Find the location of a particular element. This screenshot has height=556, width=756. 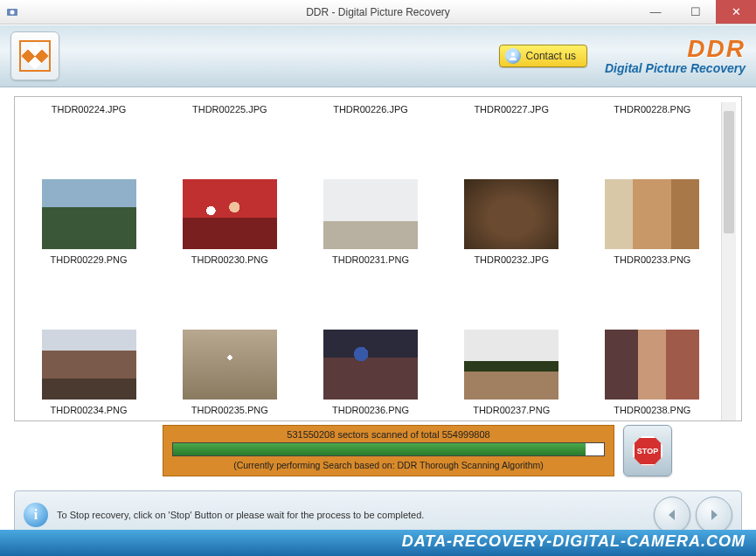

titlebar: DDR - Digital Picture Recovery — ☐ ✕ is located at coordinates (378, 12).